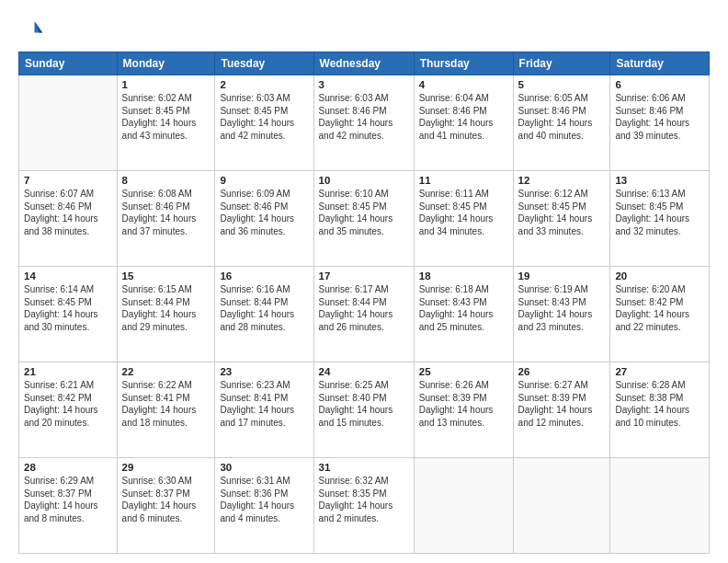 The image size is (728, 563). What do you see at coordinates (265, 64) in the screenshot?
I see `day-of-week-header: Tuesday` at bounding box center [265, 64].